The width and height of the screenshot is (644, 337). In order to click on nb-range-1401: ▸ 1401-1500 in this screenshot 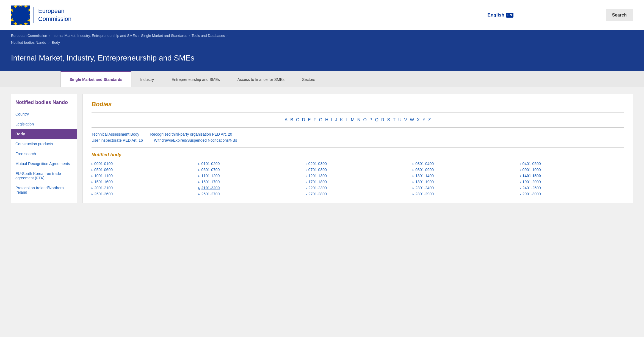, I will do `click(572, 176)`.